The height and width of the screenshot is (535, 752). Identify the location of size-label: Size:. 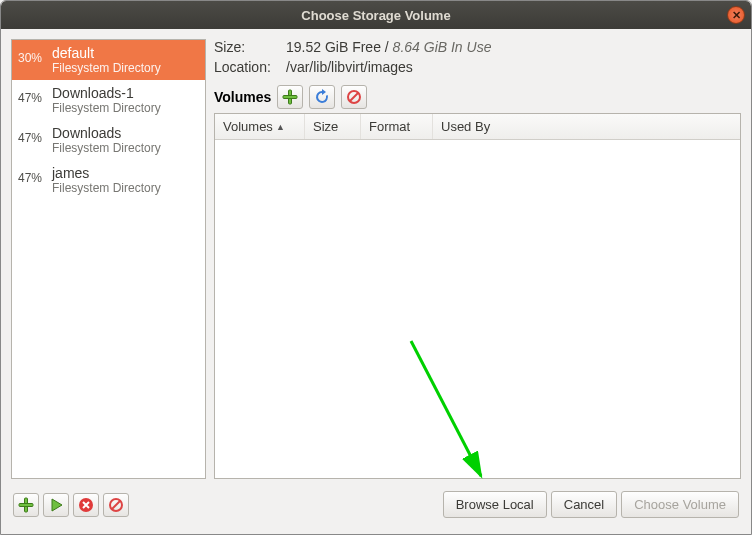
(250, 47).